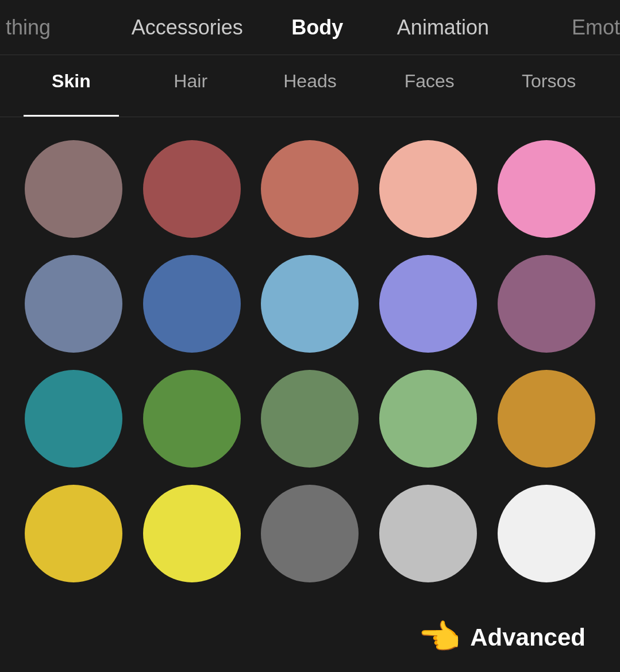 This screenshot has height=672, width=620. Describe the element at coordinates (527, 638) in the screenshot. I see `advanced-label: Advanced` at that location.